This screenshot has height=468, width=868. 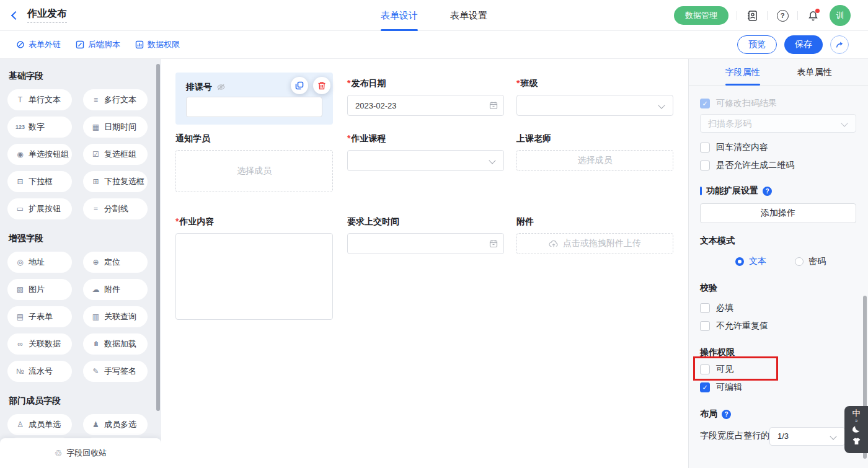 What do you see at coordinates (40, 344) in the screenshot?
I see `sidebar-field-item: ∞关联数据` at bounding box center [40, 344].